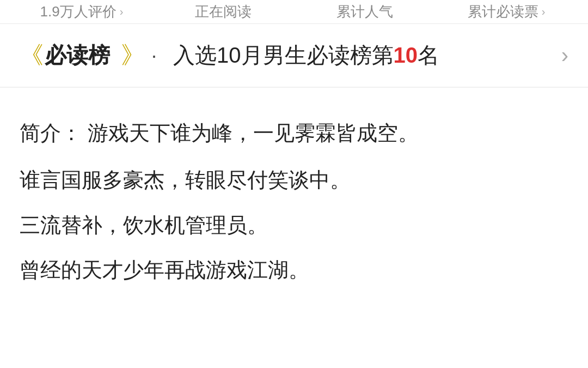 The width and height of the screenshot is (588, 368). I want to click on laurel-right-icon: 》, so click(132, 56).